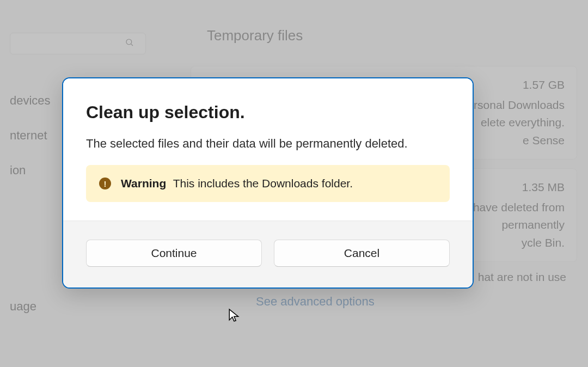 This screenshot has height=367, width=588. Describe the element at coordinates (174, 253) in the screenshot. I see `continue-button: Continue` at that location.